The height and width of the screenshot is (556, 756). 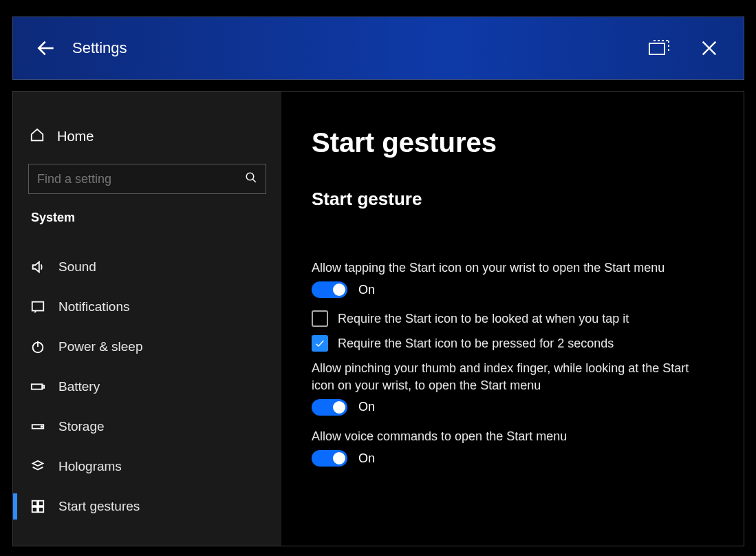 What do you see at coordinates (709, 48) in the screenshot?
I see `close-icon` at bounding box center [709, 48].